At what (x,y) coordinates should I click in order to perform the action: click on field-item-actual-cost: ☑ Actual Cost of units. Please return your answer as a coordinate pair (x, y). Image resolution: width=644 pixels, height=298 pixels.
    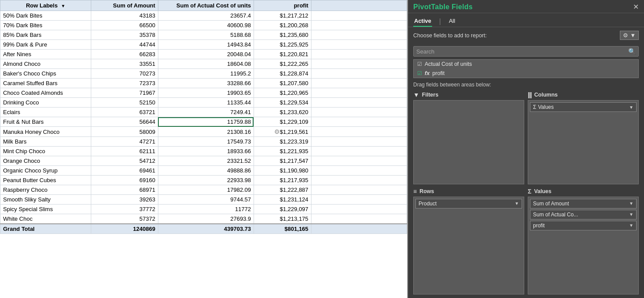
    Looking at the image, I should click on (526, 64).